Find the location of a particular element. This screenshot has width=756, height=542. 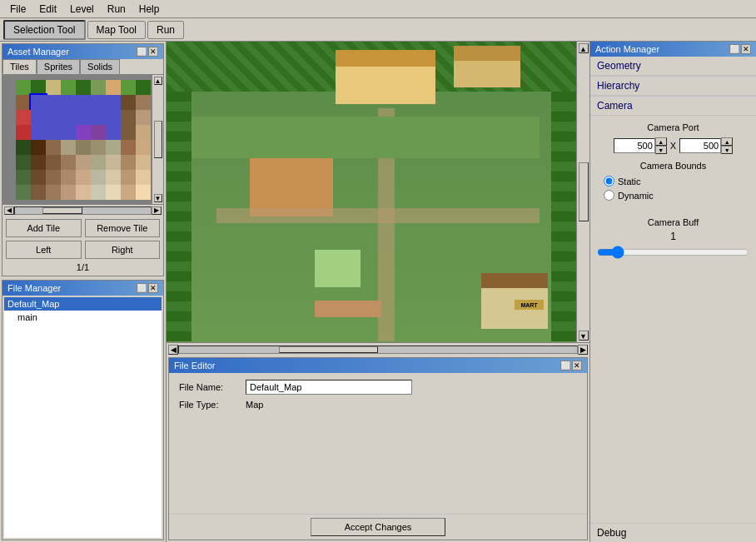

asset-manager-restore-button: ⬜ is located at coordinates (142, 52).